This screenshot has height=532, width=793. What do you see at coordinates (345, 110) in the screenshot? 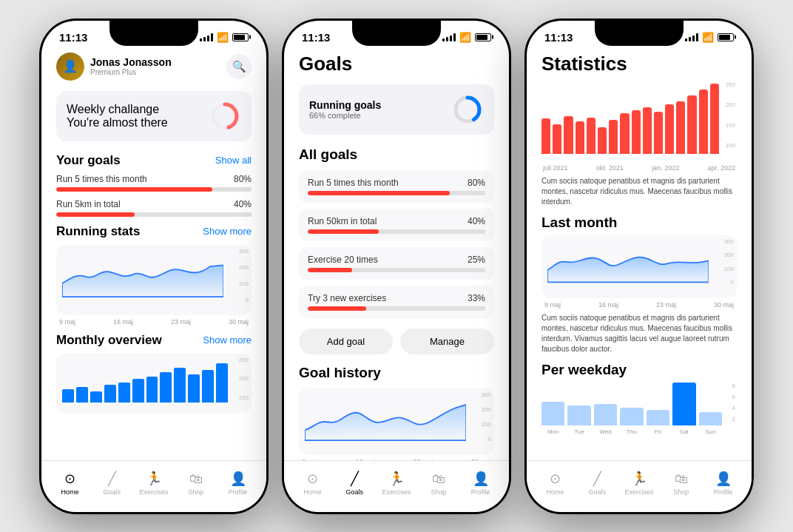
I see `running-goals-text: Running goals 66% complete` at bounding box center [345, 110].